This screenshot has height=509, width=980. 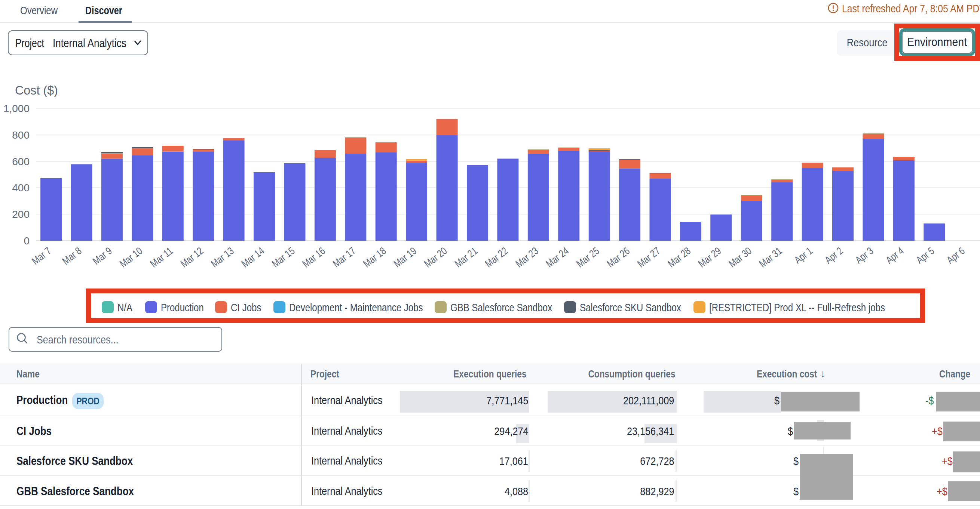 I want to click on svg-text: 800, so click(x=21, y=135).